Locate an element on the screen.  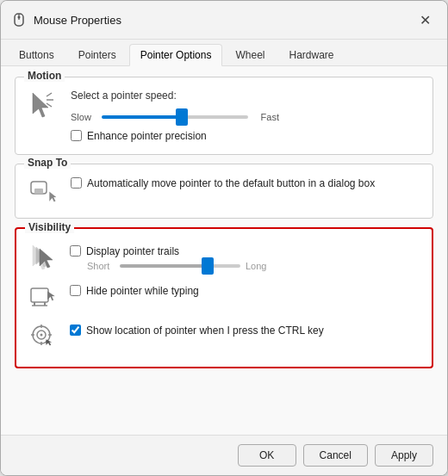
visibility-group-label: Visibility is located at coordinates (50, 227).